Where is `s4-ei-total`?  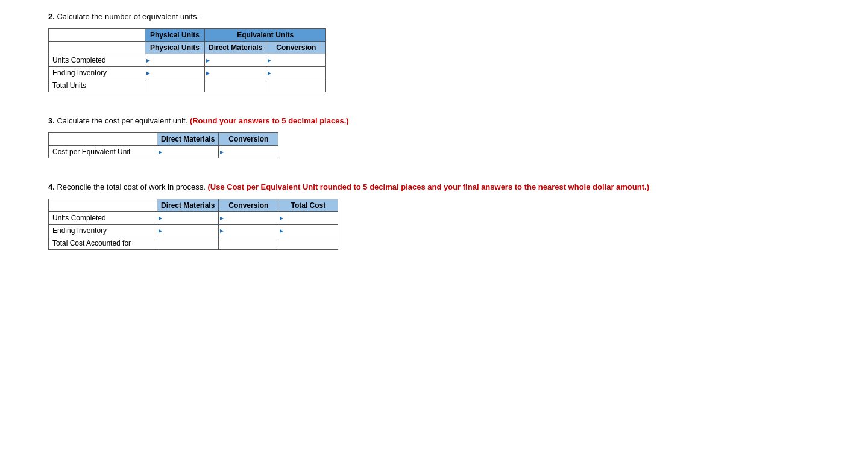 s4-ei-total is located at coordinates (309, 231).